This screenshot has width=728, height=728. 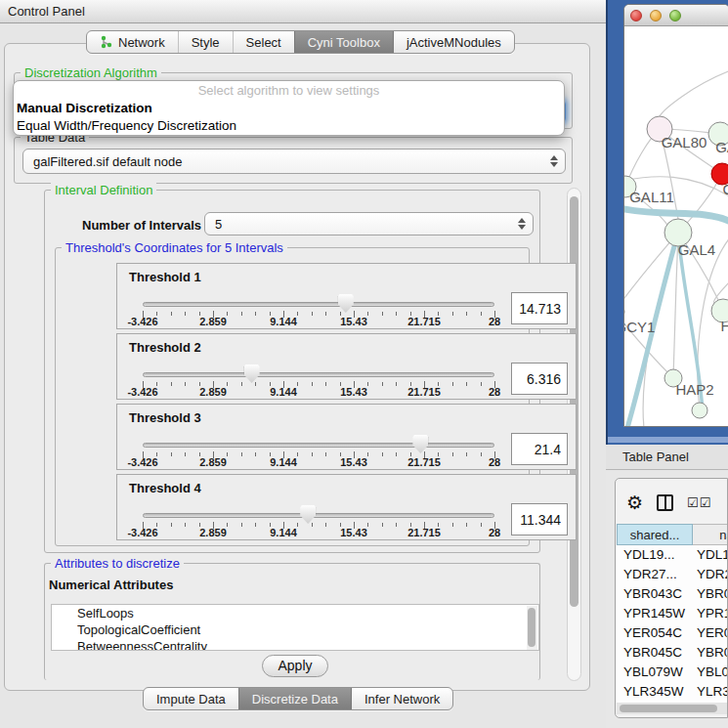 I want to click on table-panel-body: ⚙ ☑☑ shared... na YDL19...YDL1YDR27...YD…, so click(x=666, y=600).